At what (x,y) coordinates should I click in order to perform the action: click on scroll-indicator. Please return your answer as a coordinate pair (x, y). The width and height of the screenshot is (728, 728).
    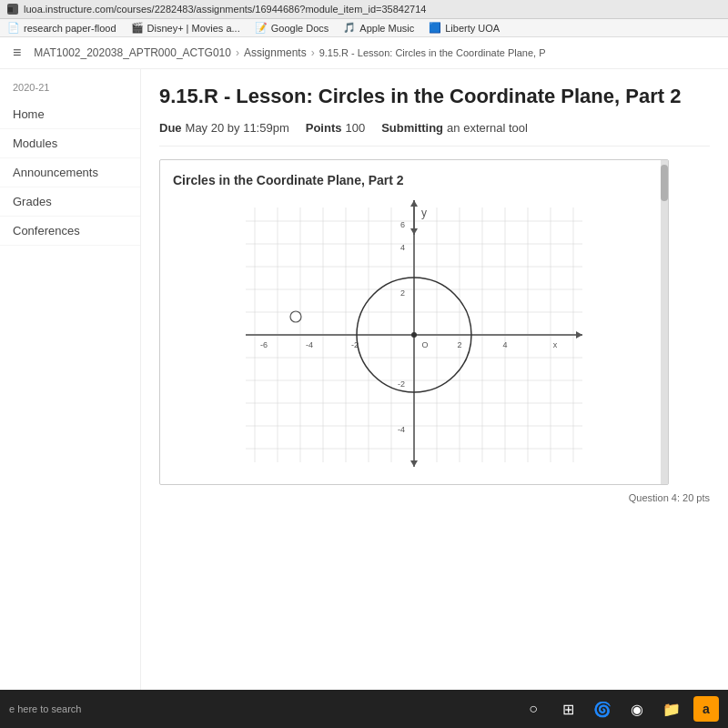
    Looking at the image, I should click on (664, 322).